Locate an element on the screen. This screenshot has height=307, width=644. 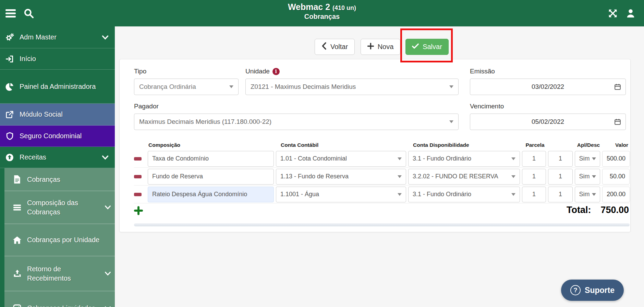
sidebar-item-label: Composição das Cobranças is located at coordinates (62, 208).